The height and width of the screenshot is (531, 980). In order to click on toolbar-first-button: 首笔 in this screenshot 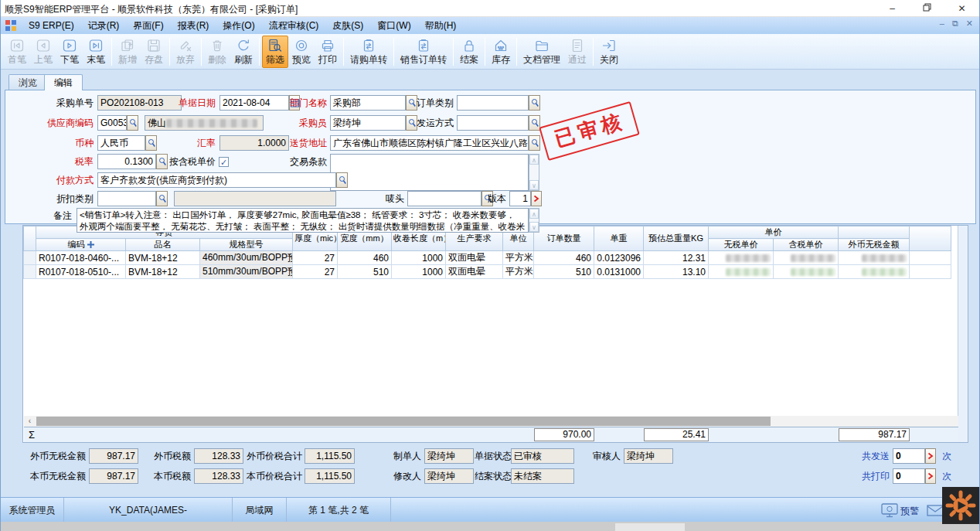, I will do `click(17, 52)`.